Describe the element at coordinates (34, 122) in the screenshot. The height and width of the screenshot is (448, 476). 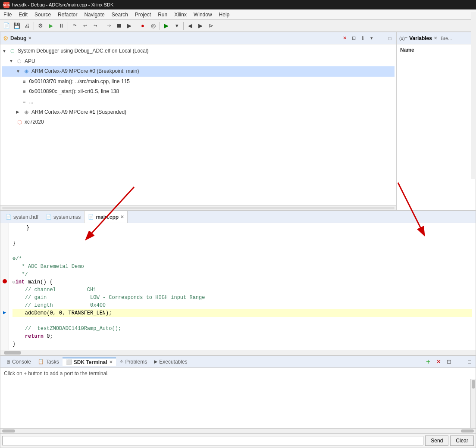
I see `tree-label-chip: xc7z020` at that location.